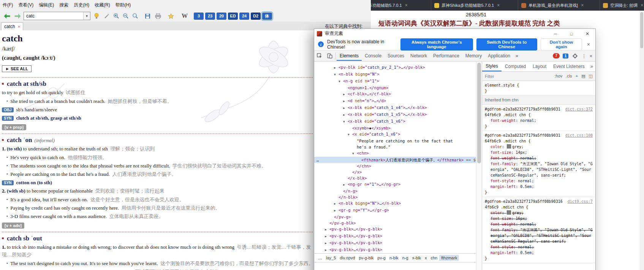  Describe the element at coordinates (395, 147) in the screenshot. I see `dom-tree-row: he's a fraud."` at that location.